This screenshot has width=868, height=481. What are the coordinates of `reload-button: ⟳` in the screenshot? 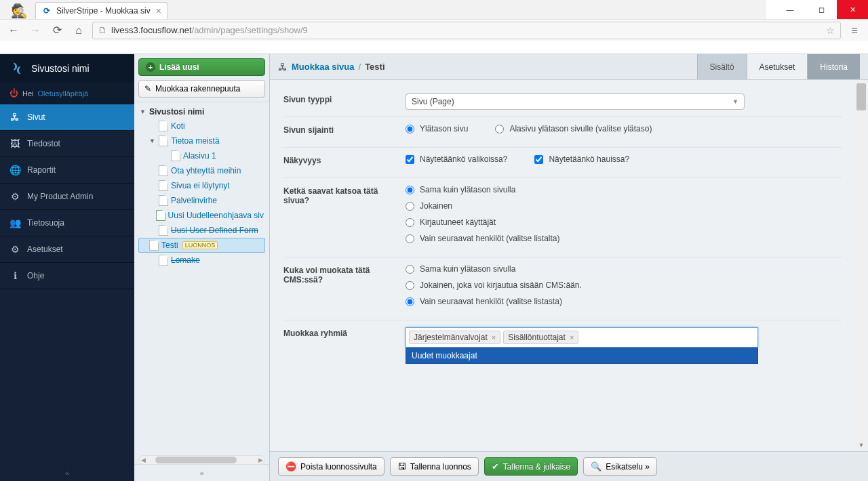 It's located at (57, 30).